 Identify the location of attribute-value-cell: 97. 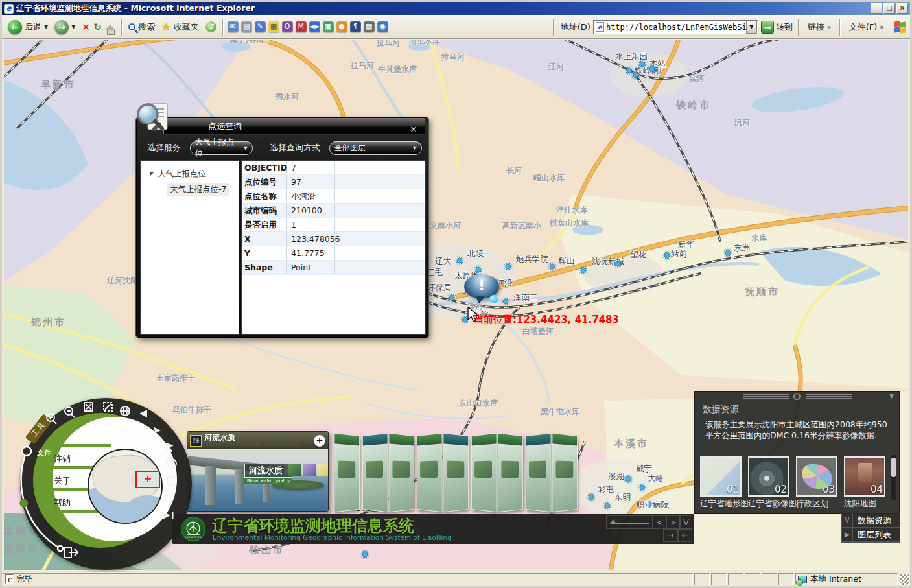
(311, 182).